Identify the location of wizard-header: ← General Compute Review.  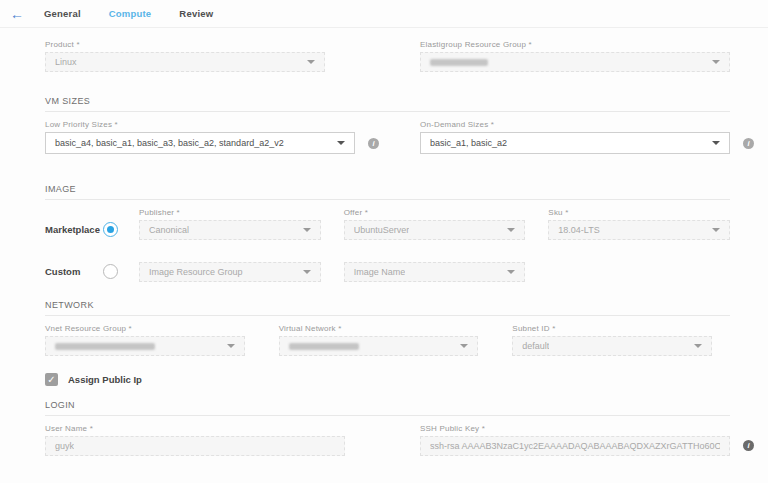
(384, 14).